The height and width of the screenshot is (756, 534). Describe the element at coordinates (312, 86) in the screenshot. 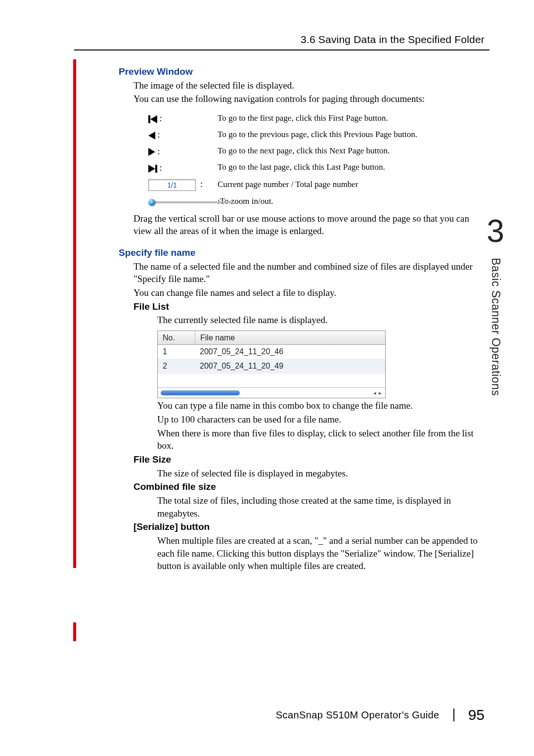

I see `preview-intro-1: The image of the selected file is displa…` at that location.